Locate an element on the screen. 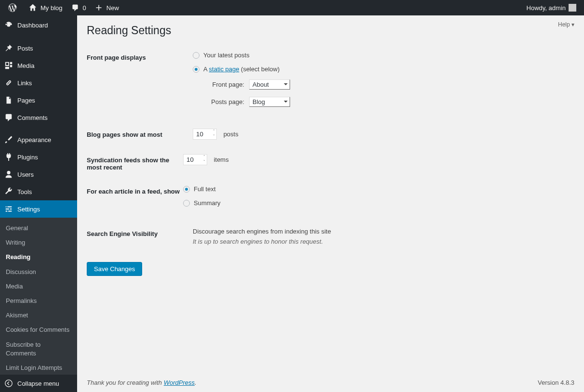 This screenshot has height=392, width=584. wrench-icon is located at coordinates (9, 192).